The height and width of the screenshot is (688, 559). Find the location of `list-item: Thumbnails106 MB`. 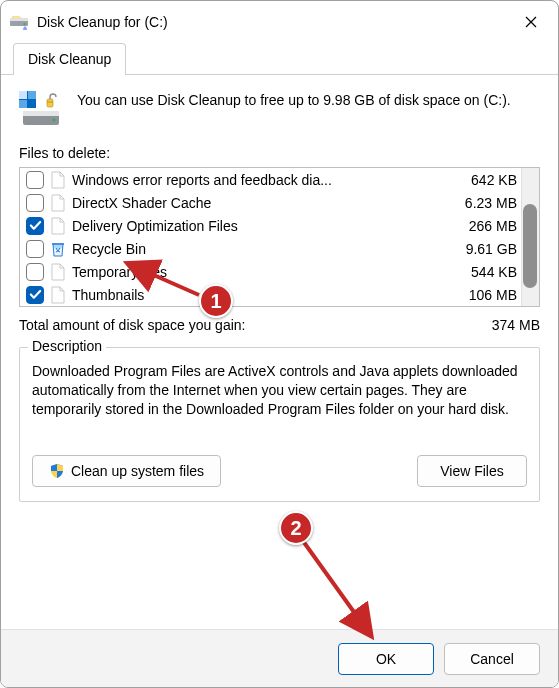

list-item: Thumbnails106 MB is located at coordinates (280, 294).